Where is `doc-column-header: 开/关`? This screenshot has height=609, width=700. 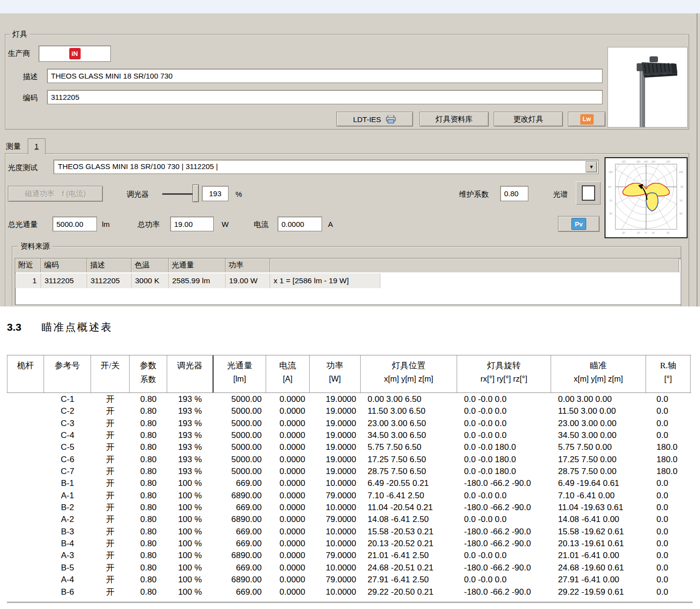 doc-column-header: 开/关 is located at coordinates (110, 374).